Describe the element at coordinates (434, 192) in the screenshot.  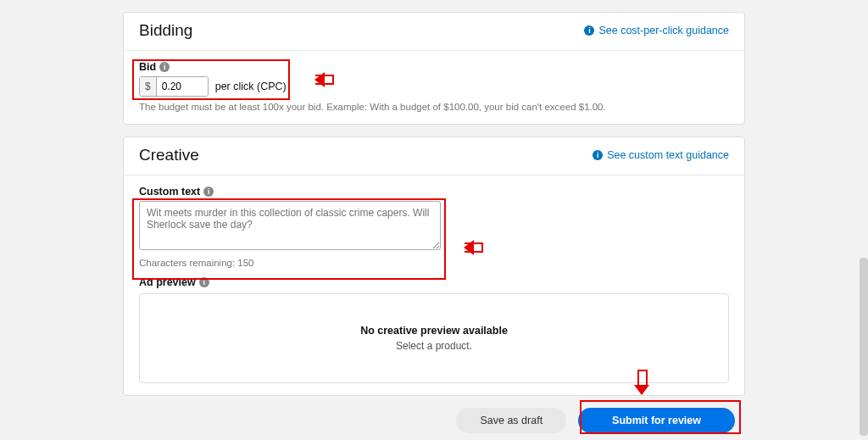
I see `custom-text-label-row: Custom text i` at that location.